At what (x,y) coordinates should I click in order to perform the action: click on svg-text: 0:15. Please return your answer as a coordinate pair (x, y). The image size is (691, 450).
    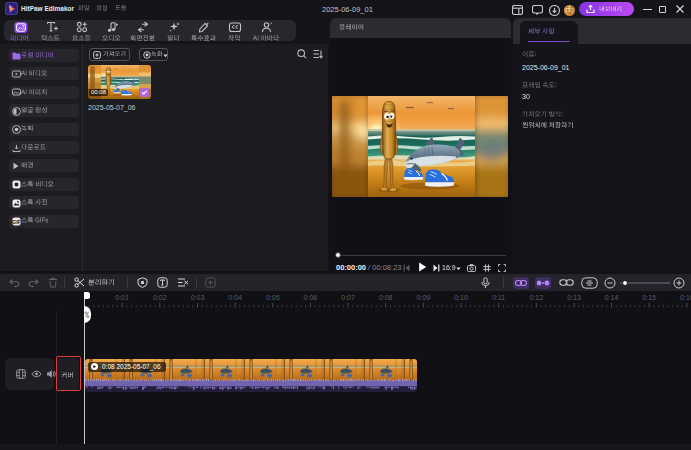
    Looking at the image, I should click on (649, 298).